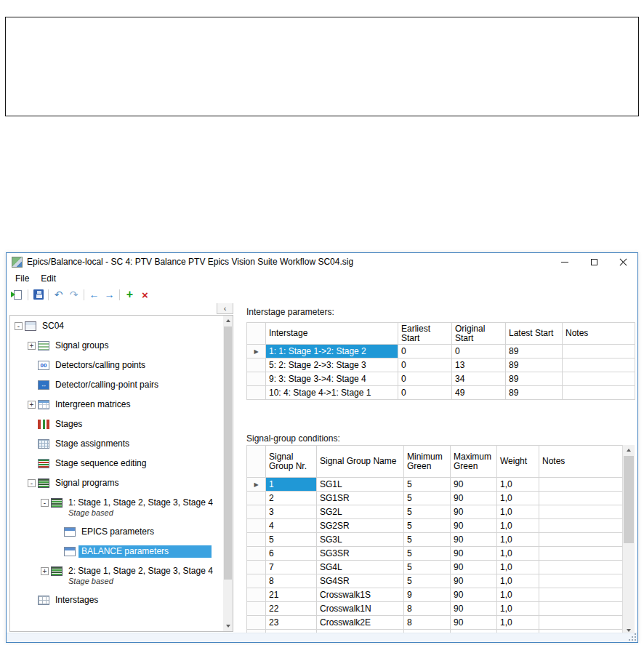 The width and height of the screenshot is (644, 645). Describe the element at coordinates (74, 295) in the screenshot. I see `redo-button: ↷` at that location.